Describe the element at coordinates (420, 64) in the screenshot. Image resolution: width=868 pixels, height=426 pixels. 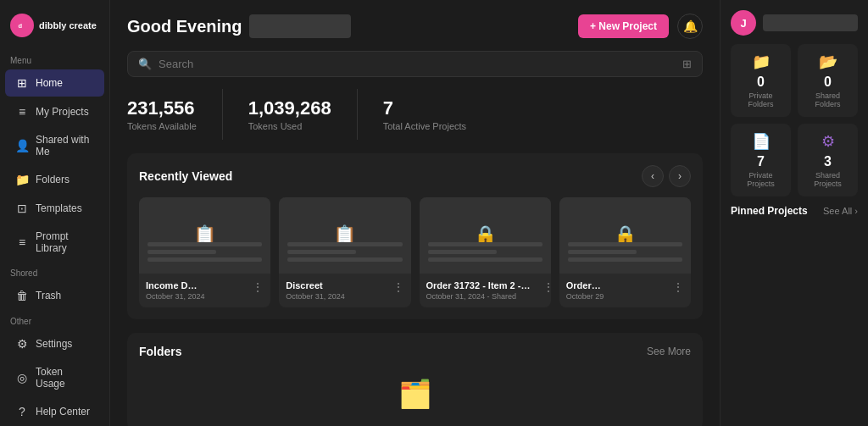
I see `search-input` at that location.